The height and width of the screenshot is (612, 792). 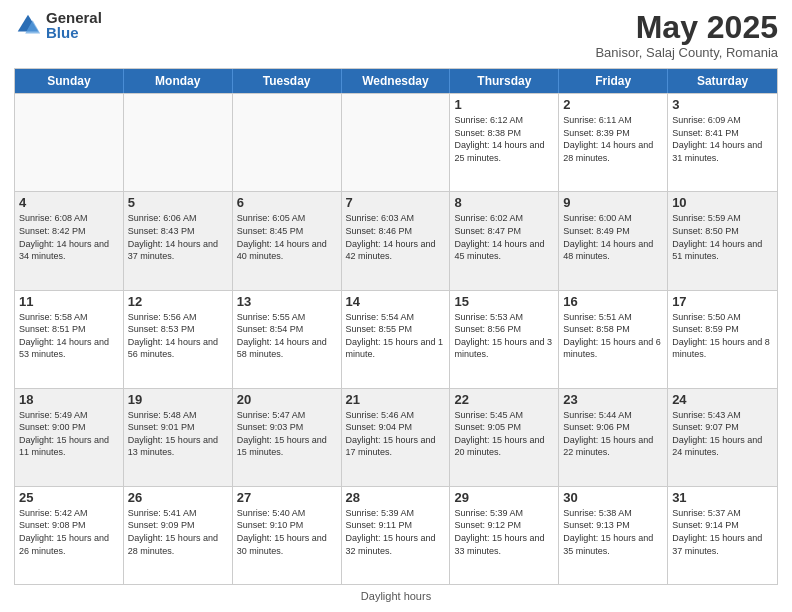 What do you see at coordinates (288, 240) in the screenshot?
I see `cal-cell-1-2: 6Sunrise: 6:05 AM Sunset: 8:45 PM Daylig…` at bounding box center [288, 240].